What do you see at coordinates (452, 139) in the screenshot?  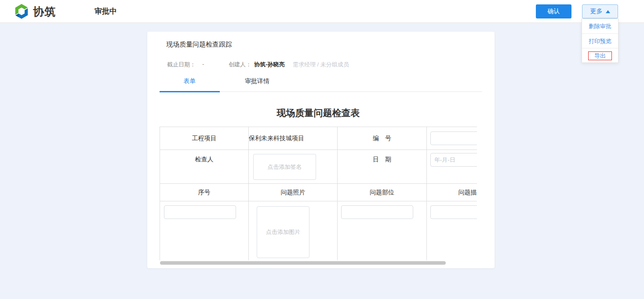 I see `number-input-cell` at bounding box center [452, 139].